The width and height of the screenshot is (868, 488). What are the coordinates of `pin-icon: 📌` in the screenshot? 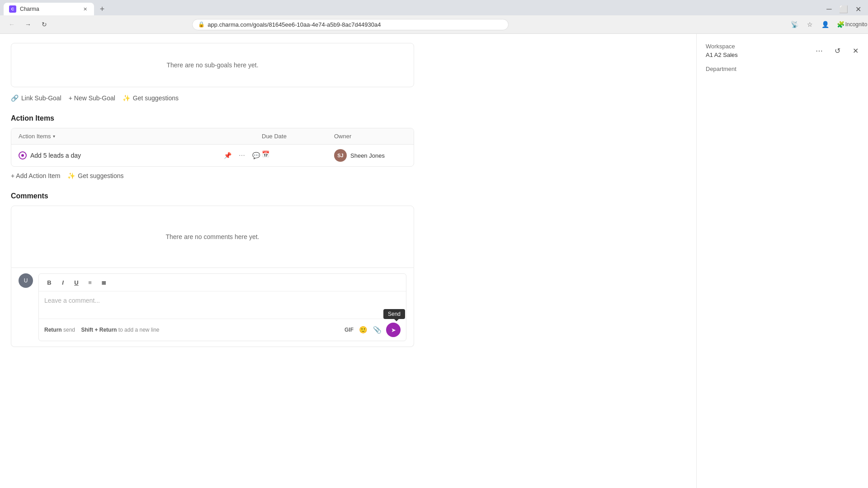 It's located at (228, 155).